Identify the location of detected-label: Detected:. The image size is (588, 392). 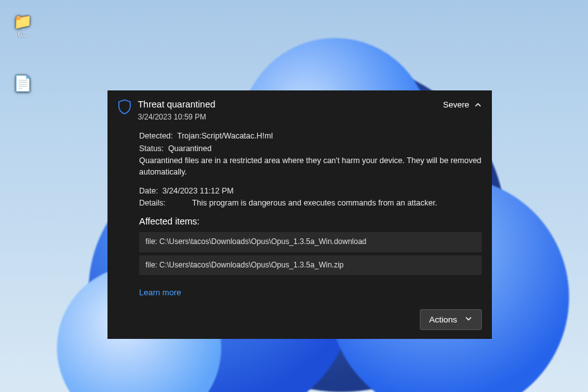
(156, 136).